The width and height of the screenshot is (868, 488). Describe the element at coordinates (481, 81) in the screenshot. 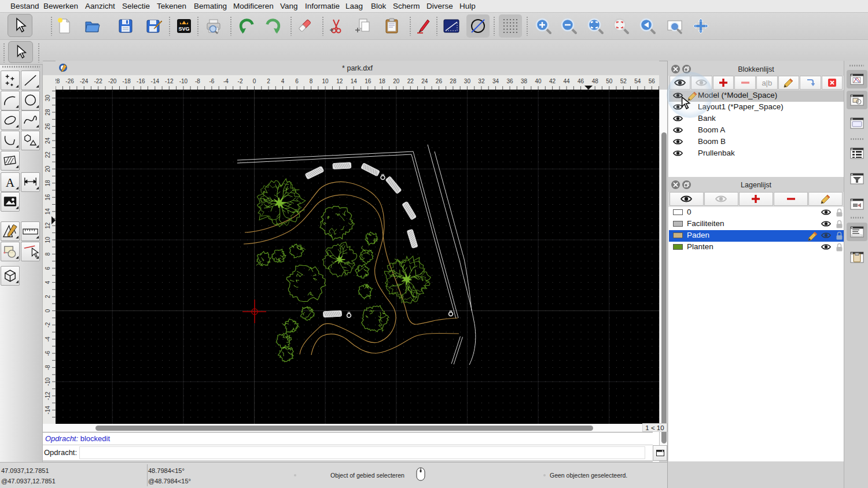

I see `svg-text: 32` at that location.